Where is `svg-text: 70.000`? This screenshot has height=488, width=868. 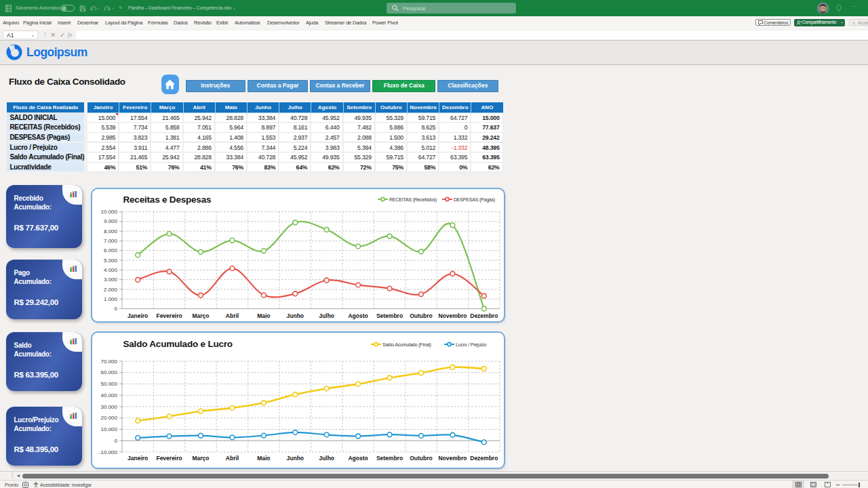 svg-text: 70.000 is located at coordinates (110, 362).